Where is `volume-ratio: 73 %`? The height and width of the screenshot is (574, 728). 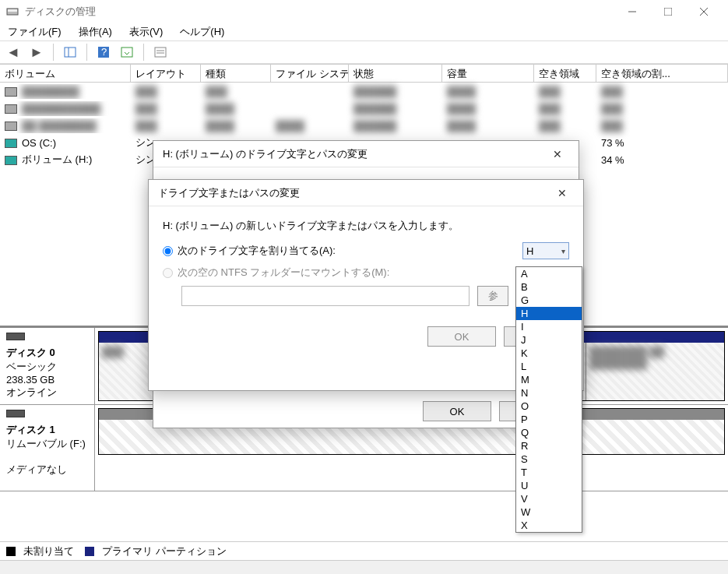
volume-ratio: 73 % is located at coordinates (662, 143).